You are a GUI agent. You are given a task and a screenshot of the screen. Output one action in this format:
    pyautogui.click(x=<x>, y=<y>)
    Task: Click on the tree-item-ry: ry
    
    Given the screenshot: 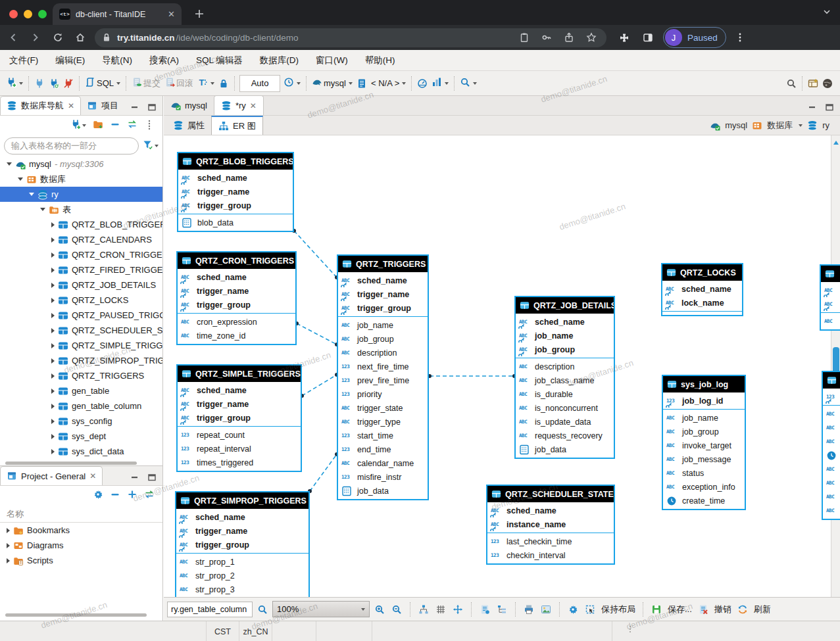 What is the action you would take?
    pyautogui.click(x=82, y=195)
    